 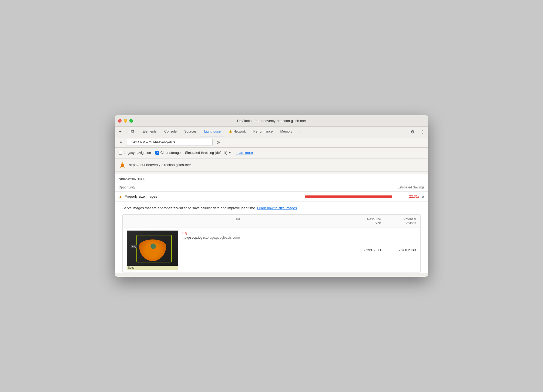 I want to click on tab-performance: Performance, so click(x=263, y=132).